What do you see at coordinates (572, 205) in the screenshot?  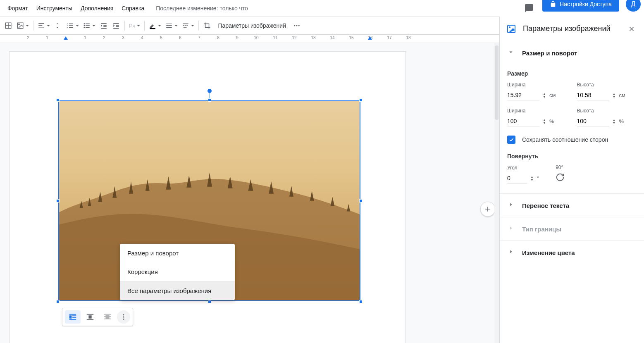 I see `section-text-wrap-header: Перенос текста` at bounding box center [572, 205].